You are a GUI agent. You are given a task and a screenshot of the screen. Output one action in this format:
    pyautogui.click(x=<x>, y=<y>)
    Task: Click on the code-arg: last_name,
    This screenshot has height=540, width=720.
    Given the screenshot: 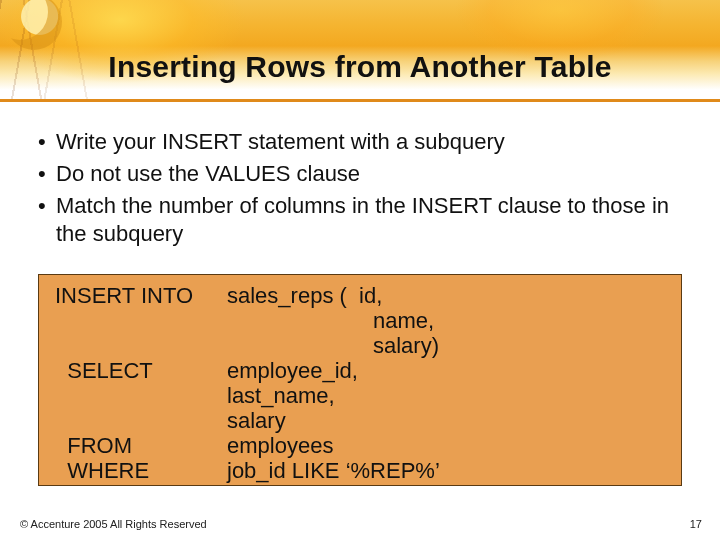 What is the action you would take?
    pyautogui.click(x=449, y=396)
    